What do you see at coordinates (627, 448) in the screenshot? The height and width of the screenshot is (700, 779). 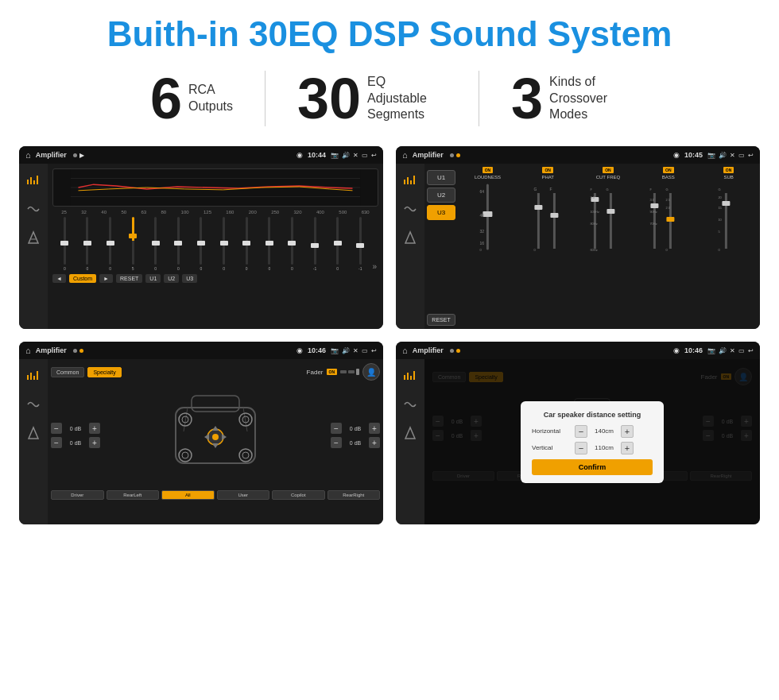 I see `dialog-vertical-plus: +` at bounding box center [627, 448].